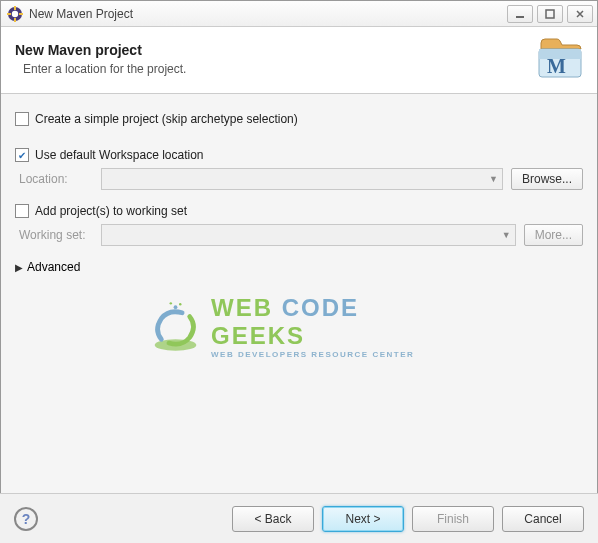  Describe the element at coordinates (26, 519) in the screenshot. I see `help-icon: ?` at that location.